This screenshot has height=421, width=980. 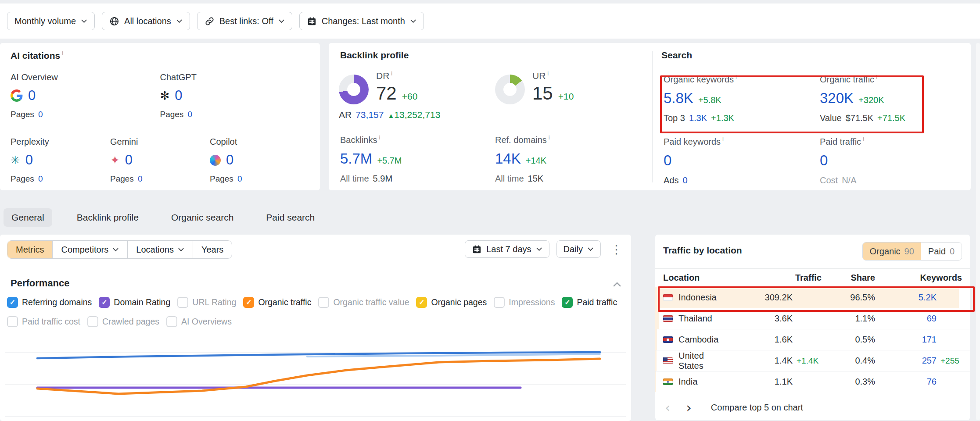 What do you see at coordinates (490, 21) in the screenshot?
I see `filters-toolbar: Monthly volume All locations Best links:…` at bounding box center [490, 21].